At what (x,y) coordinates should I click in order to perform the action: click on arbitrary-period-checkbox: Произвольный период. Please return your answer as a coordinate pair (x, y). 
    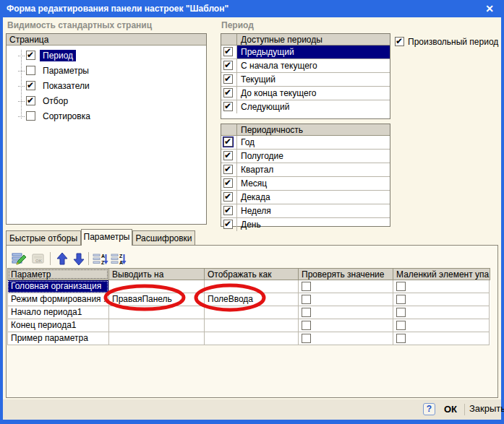
    Looking at the image, I should click on (447, 43).